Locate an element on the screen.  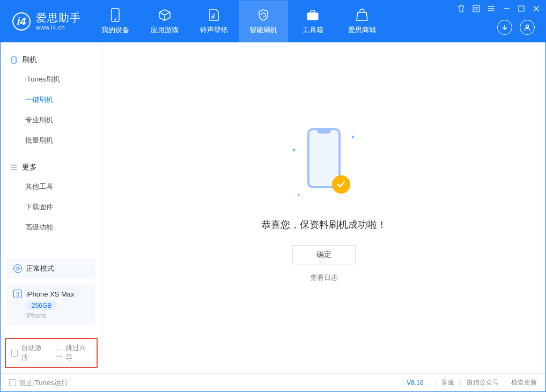
list-icon is located at coordinates (476, 9).